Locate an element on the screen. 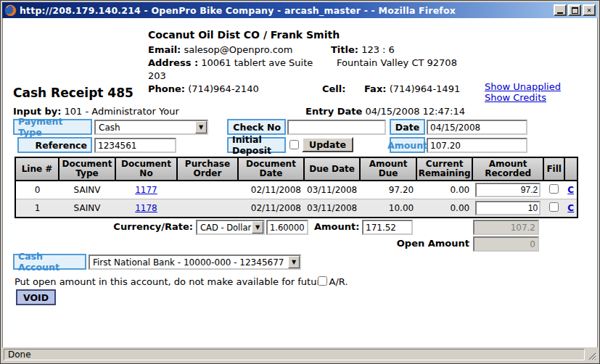 The height and width of the screenshot is (364, 600). table-row: 1 SAINV 1178 02/11/2008 03/11/2008 10.00… is located at coordinates (296, 209).